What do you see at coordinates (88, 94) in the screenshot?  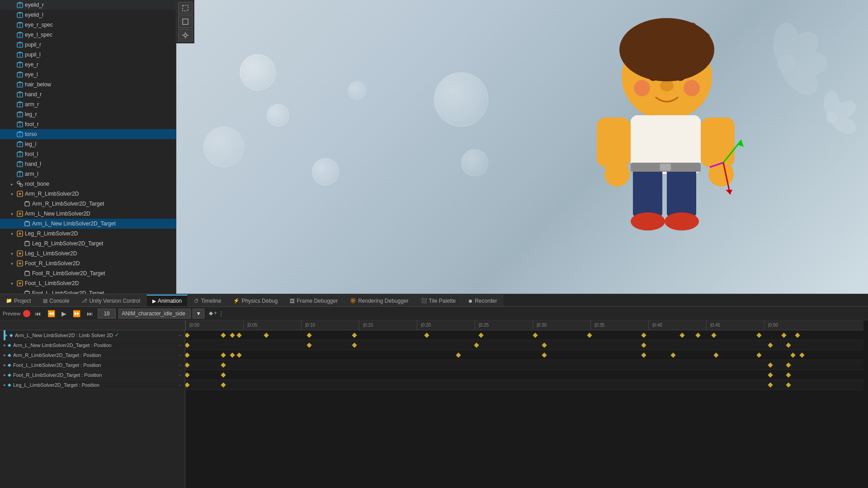 I see `sidebar-item-hand_r: hand_r` at bounding box center [88, 94].